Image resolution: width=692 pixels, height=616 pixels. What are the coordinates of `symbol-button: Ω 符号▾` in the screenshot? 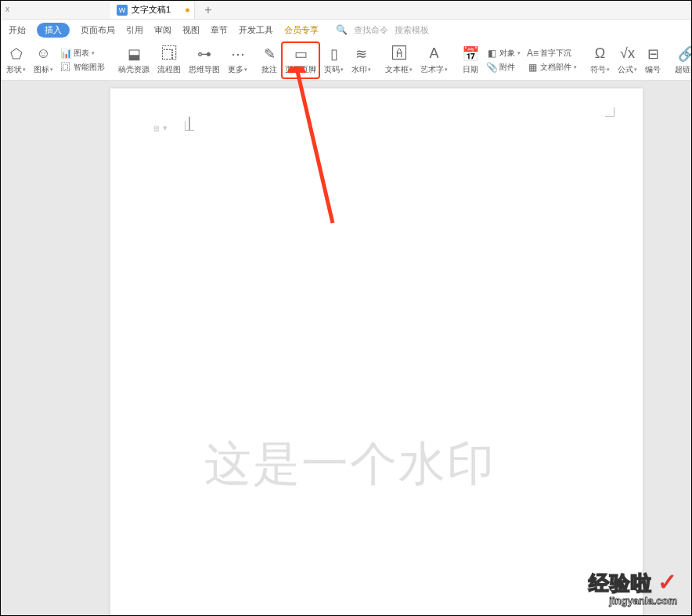 It's located at (600, 60).